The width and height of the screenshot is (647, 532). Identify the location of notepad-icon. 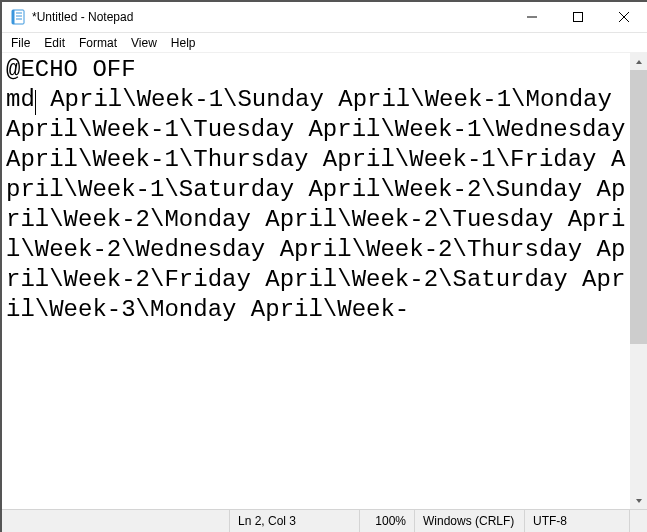
(18, 17).